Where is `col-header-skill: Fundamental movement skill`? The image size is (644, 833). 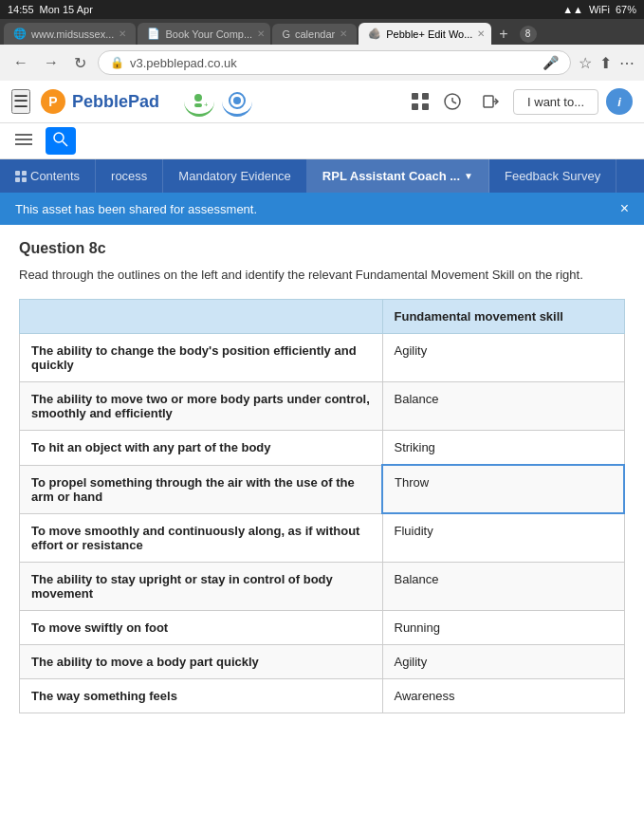
col-header-skill: Fundamental movement skill is located at coordinates (503, 317).